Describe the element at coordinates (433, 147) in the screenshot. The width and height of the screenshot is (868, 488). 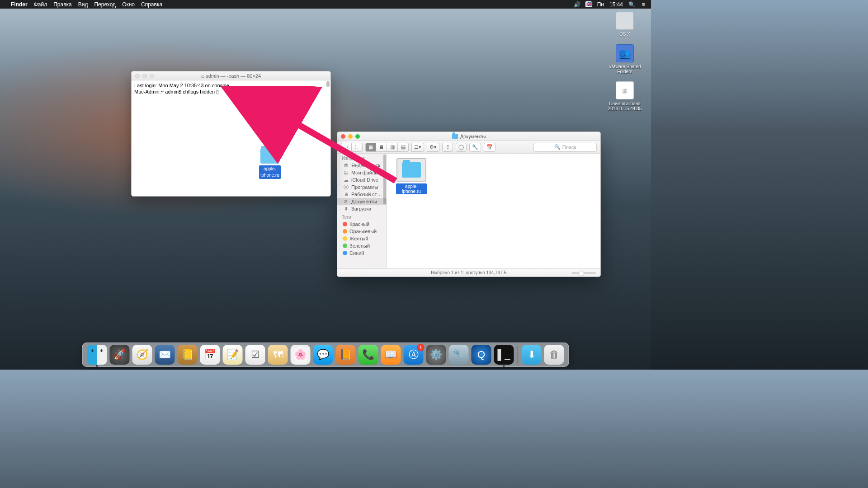
I see `action-button: ⚙▾` at that location.